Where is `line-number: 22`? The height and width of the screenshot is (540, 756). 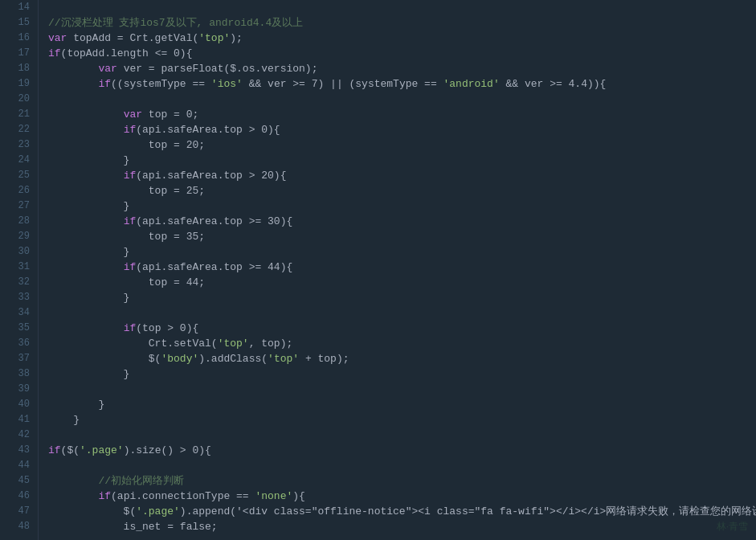 line-number: 22 is located at coordinates (14, 130).